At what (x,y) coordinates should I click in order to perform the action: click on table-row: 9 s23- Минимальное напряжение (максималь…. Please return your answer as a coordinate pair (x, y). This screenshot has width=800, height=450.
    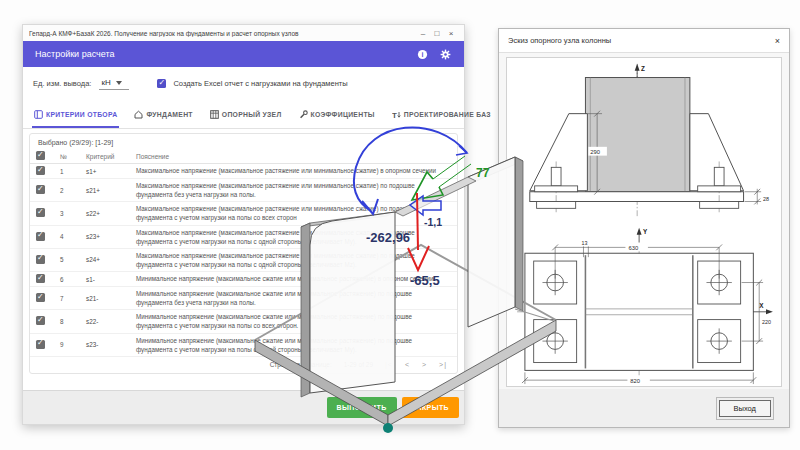
    Looking at the image, I should click on (244, 346).